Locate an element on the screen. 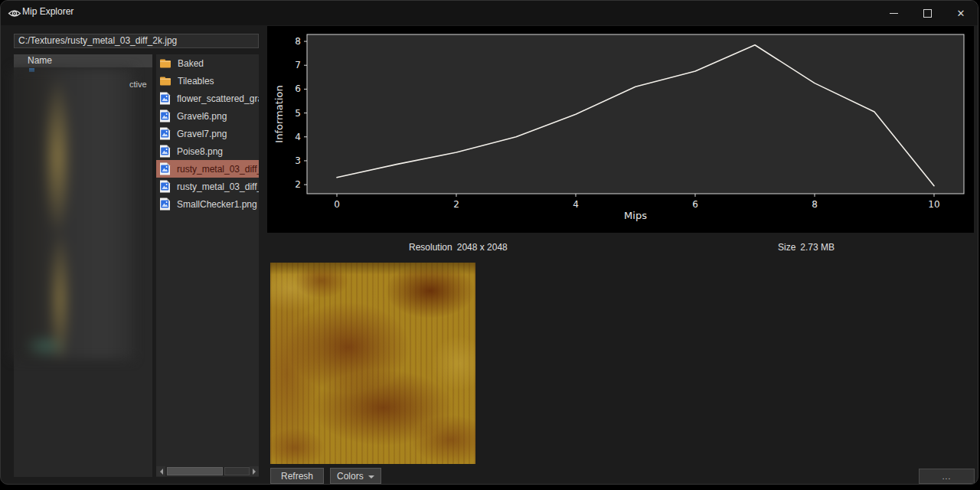 This screenshot has width=980, height=490. minimize-button is located at coordinates (893, 13).